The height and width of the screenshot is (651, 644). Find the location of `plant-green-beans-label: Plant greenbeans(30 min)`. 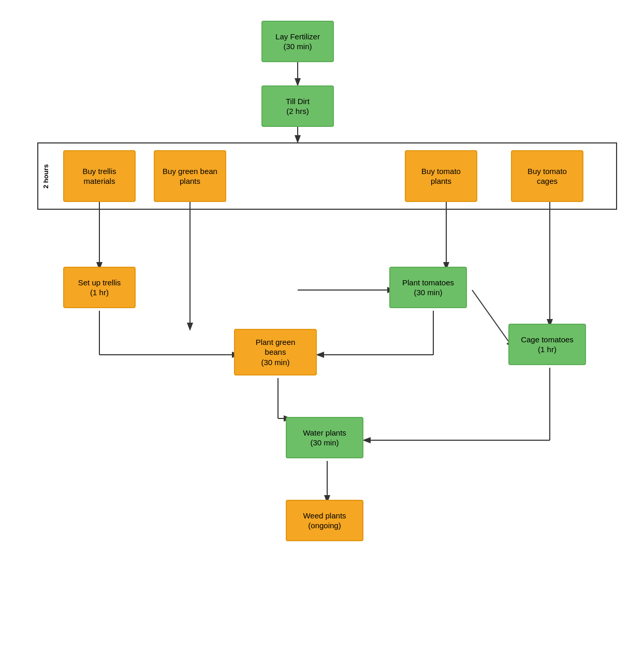

plant-green-beans-label: Plant greenbeans(30 min) is located at coordinates (275, 352).